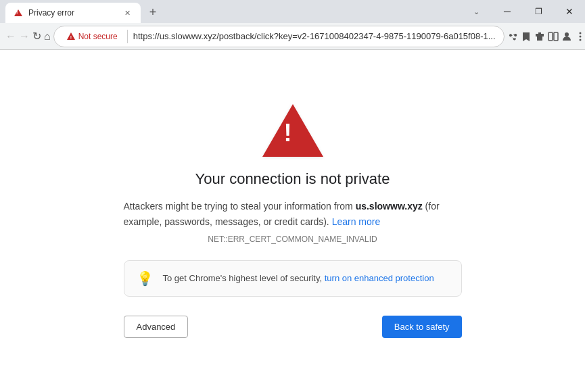 The height and width of the screenshot is (392, 585). I want to click on restore-icon, so click(538, 11).